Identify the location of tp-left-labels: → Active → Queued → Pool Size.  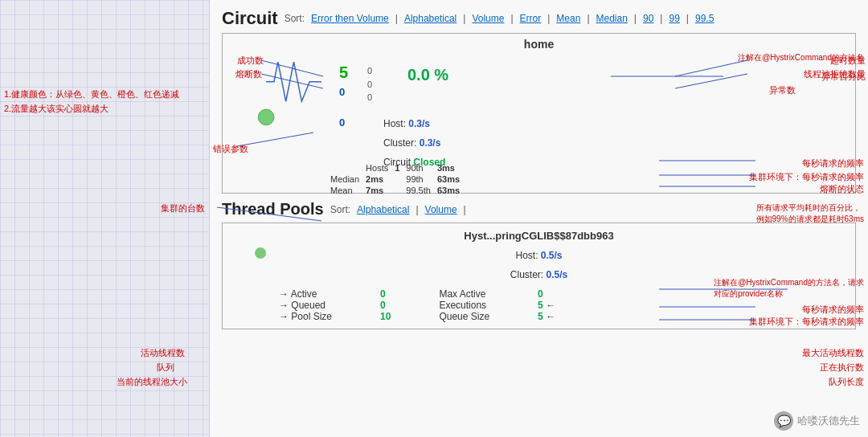
(305, 305).